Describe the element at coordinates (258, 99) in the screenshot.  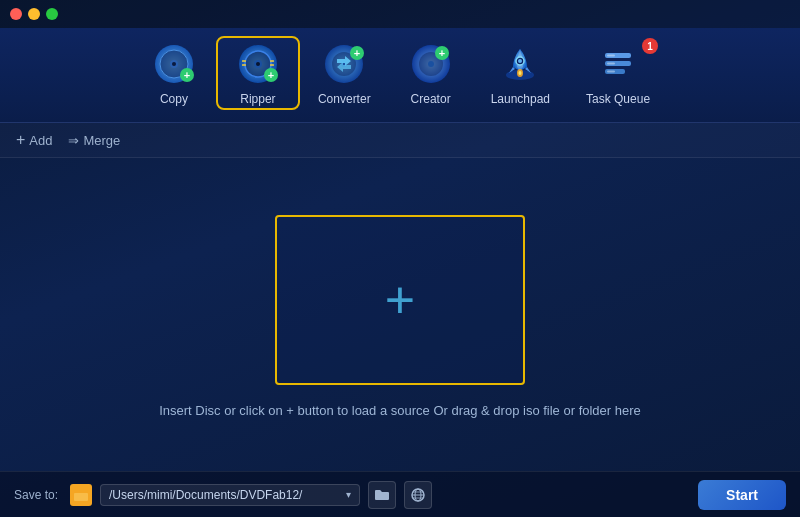
I see `ripper-label: Ripper` at that location.